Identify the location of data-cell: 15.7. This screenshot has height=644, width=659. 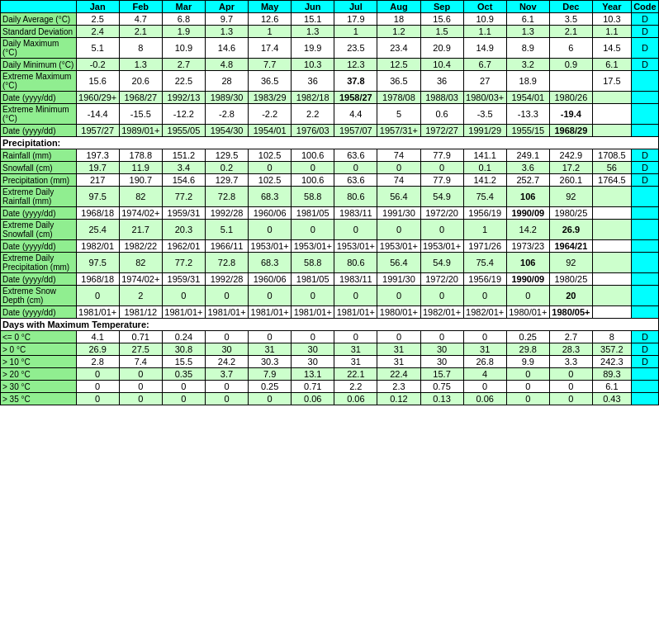
(442, 375).